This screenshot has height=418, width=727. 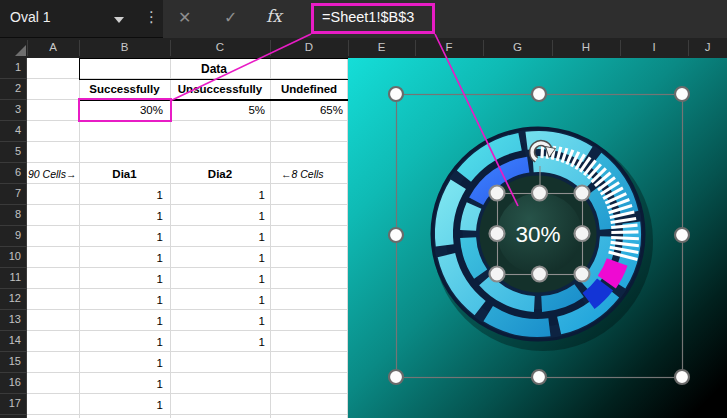 What do you see at coordinates (364, 48) in the screenshot?
I see `column-header-band: ABCDEFGHIJ` at bounding box center [364, 48].